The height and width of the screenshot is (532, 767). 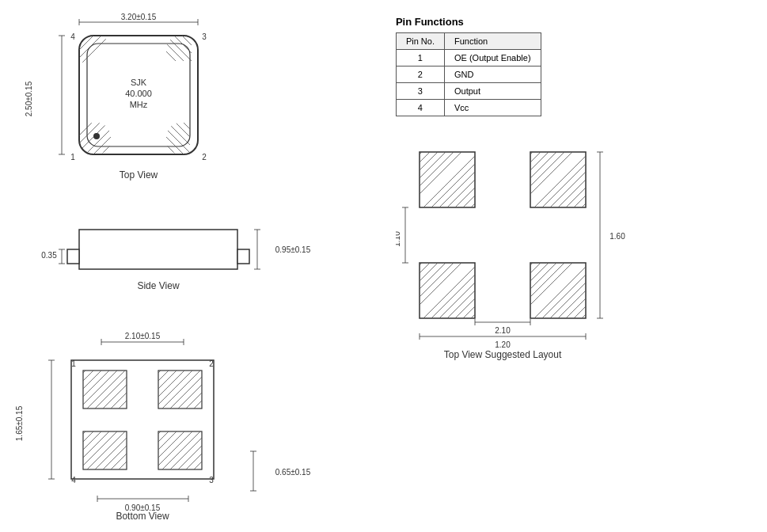 I want to click on table-row: 2GND, so click(x=469, y=74).